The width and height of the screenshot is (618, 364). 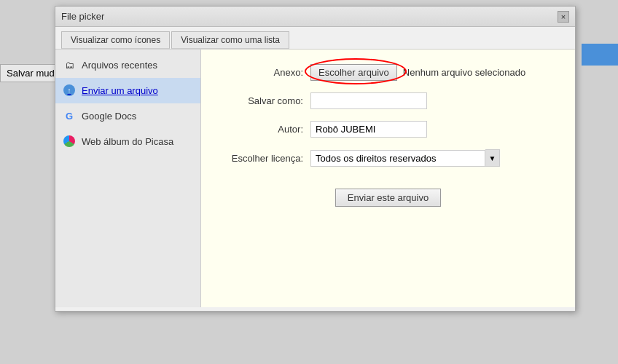 I want to click on dialog-titlebar: File picker ×, so click(x=315, y=17).